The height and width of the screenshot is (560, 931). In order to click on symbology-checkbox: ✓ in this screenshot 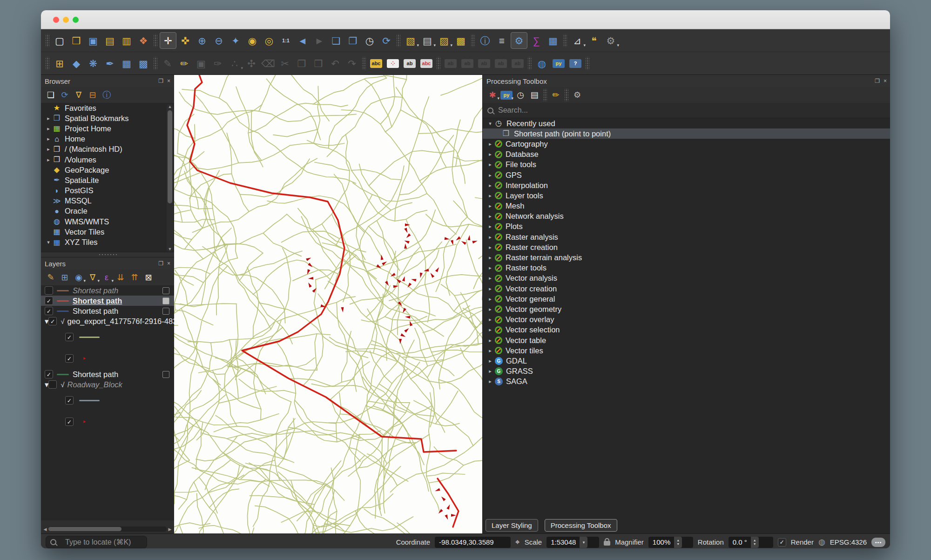, I will do `click(69, 400)`.